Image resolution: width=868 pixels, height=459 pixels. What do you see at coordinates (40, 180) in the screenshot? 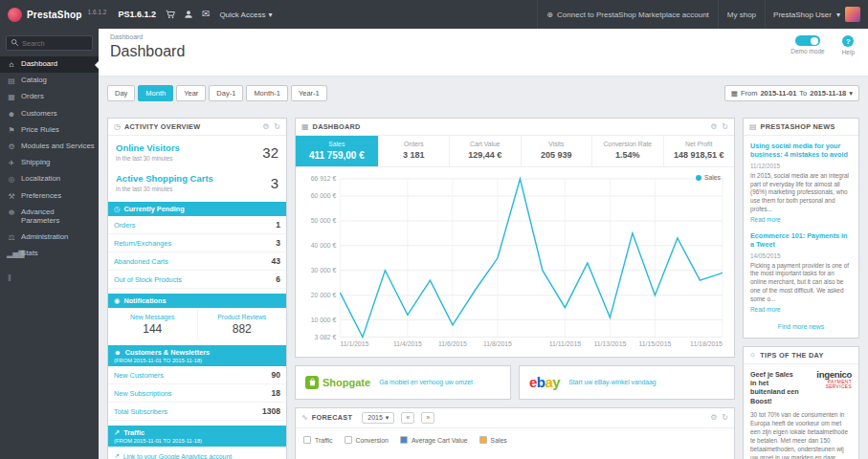
I see `sidebar-item-label: Localization` at bounding box center [40, 180].